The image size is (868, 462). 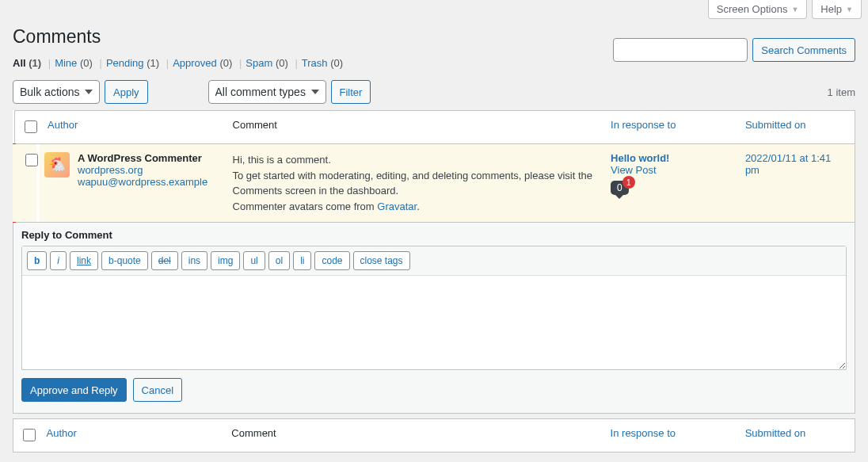 What do you see at coordinates (143, 182) in the screenshot?
I see `comment-author-email: wapuu@wordpress.example` at bounding box center [143, 182].